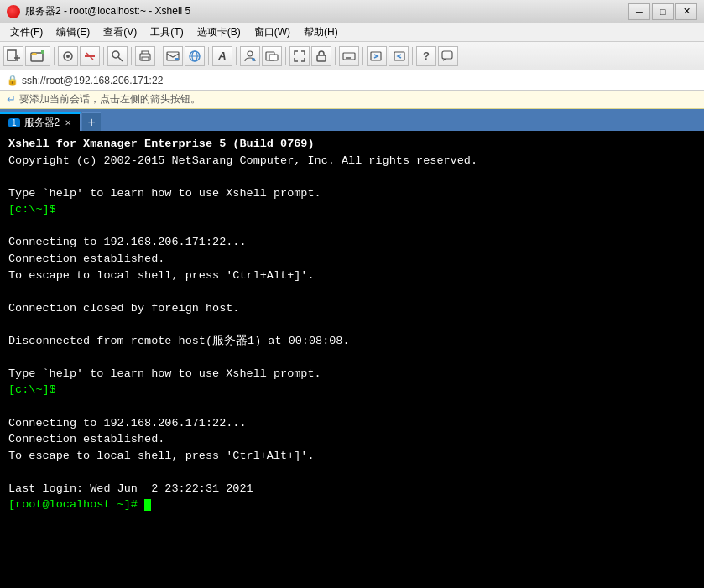  What do you see at coordinates (117, 56) in the screenshot?
I see `search-button` at bounding box center [117, 56].